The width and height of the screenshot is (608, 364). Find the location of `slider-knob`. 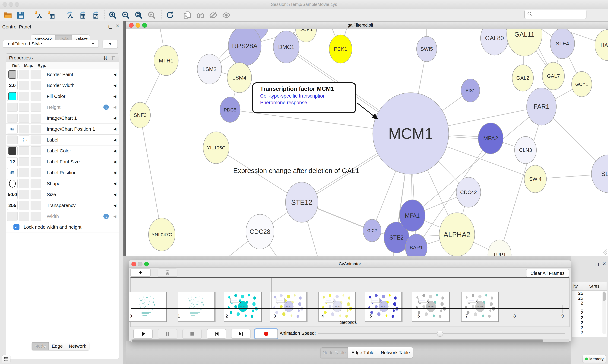

slider-knob is located at coordinates (440, 334).